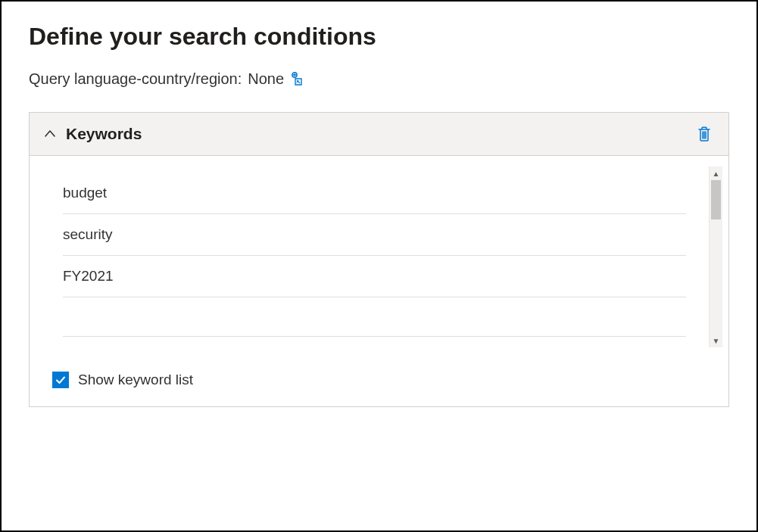  What do you see at coordinates (136, 380) in the screenshot?
I see `show-keyword-list-label: Show keyword list` at bounding box center [136, 380].